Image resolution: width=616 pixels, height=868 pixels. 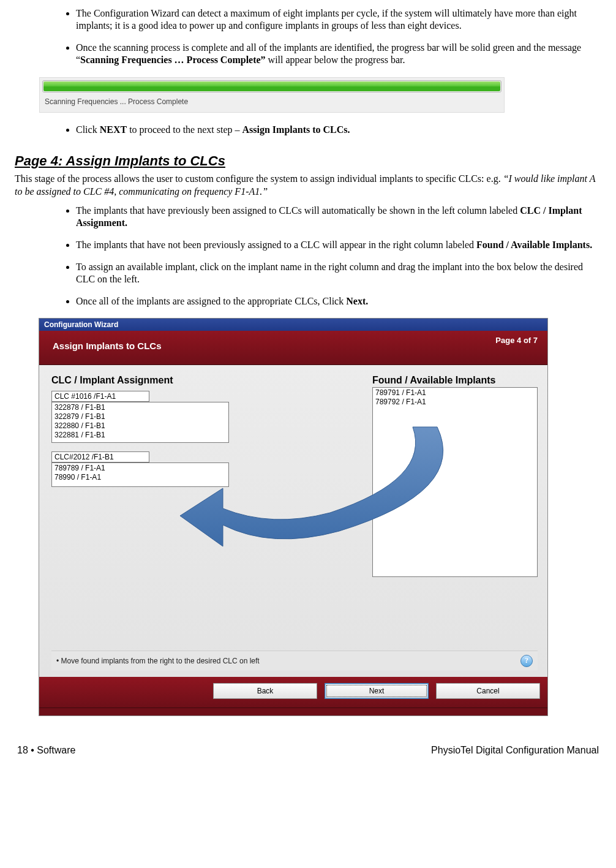 What do you see at coordinates (339, 130) in the screenshot?
I see `bullet-item: Click NEXT to proceed to the next step –…` at bounding box center [339, 130].